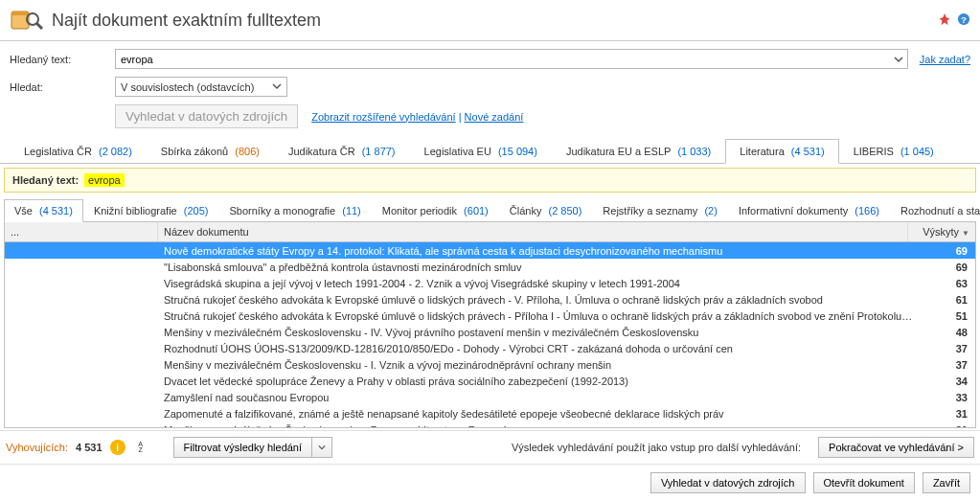 The image size is (980, 501). I want to click on tab-literatura: Literatura (4 531), so click(782, 151).